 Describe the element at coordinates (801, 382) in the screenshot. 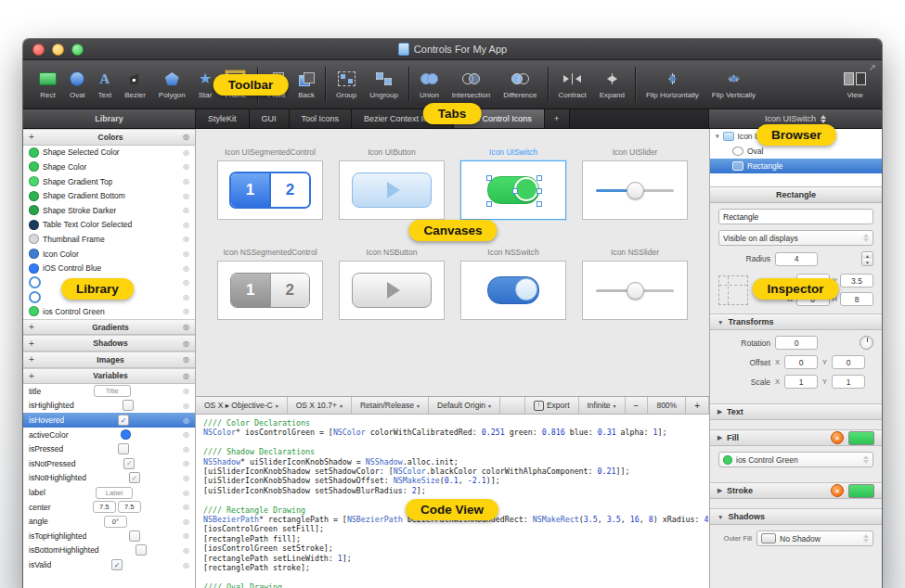

I see `scale-x-field: 1` at that location.